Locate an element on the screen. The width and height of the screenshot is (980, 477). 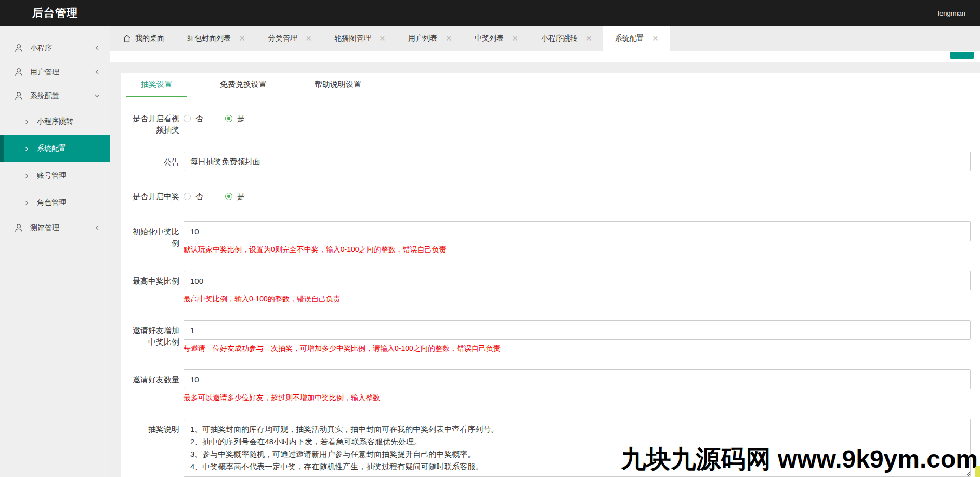
field-hint: 每邀请一位好友成功参与一次抽奖，可增加多少中奖比例，请输入0-100之间的整数，… is located at coordinates (577, 348).